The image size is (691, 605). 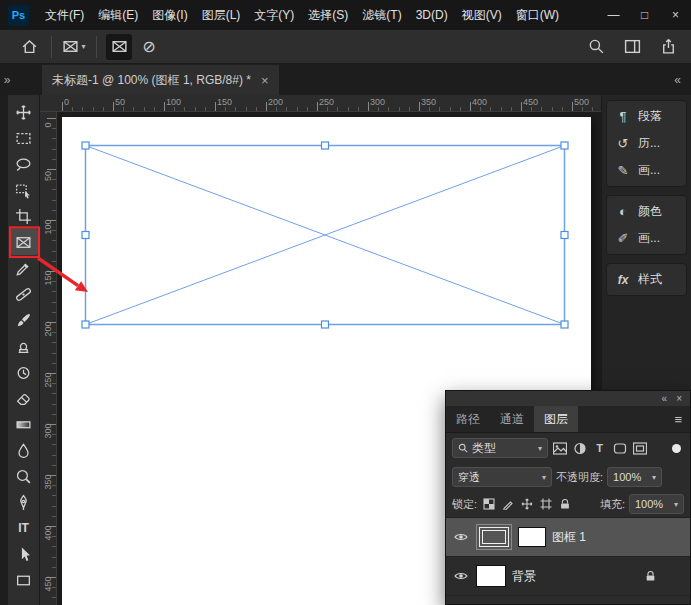 What do you see at coordinates (646, 212) in the screenshot?
I see `panel-button-color: ◐ 颜色` at bounding box center [646, 212].